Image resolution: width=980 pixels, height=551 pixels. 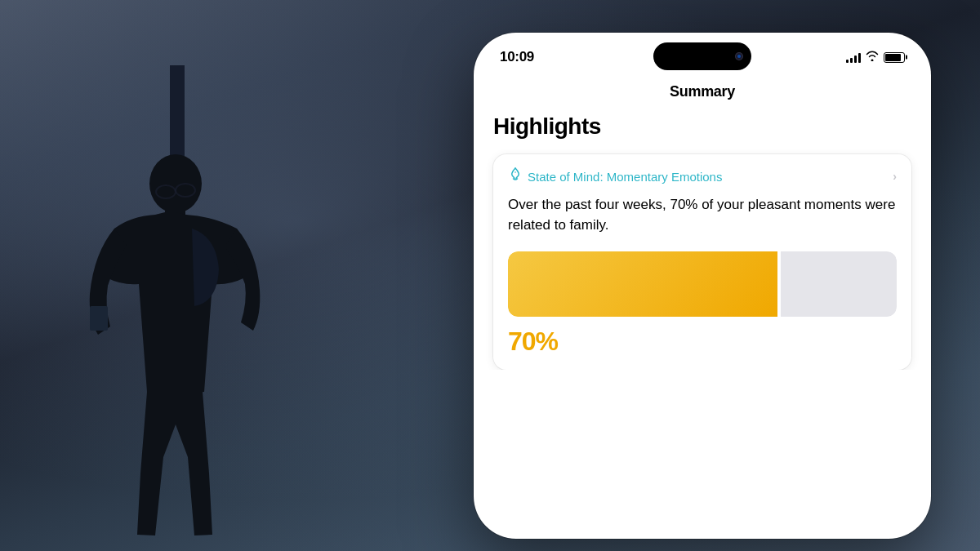 What do you see at coordinates (702, 56) in the screenshot?
I see `dynamic-island` at bounding box center [702, 56].